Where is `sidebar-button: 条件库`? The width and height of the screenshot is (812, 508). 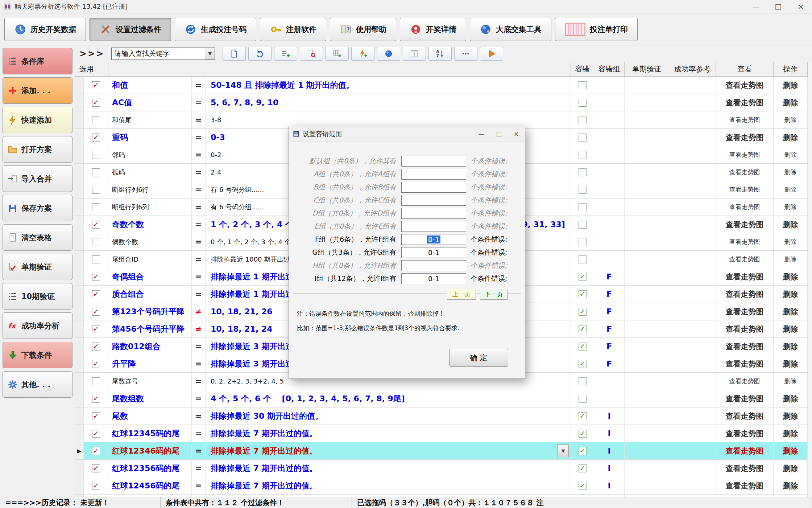
sidebar-button: 条件库 is located at coordinates (38, 61).